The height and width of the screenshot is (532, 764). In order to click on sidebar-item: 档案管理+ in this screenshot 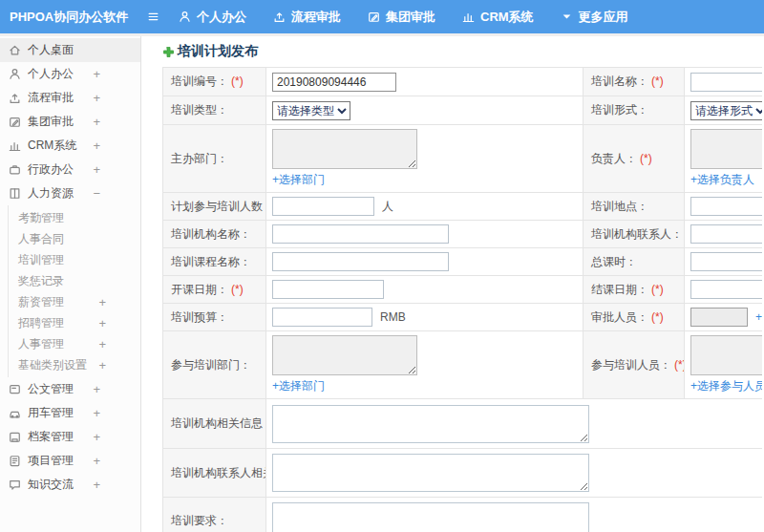, I will do `click(71, 437)`.